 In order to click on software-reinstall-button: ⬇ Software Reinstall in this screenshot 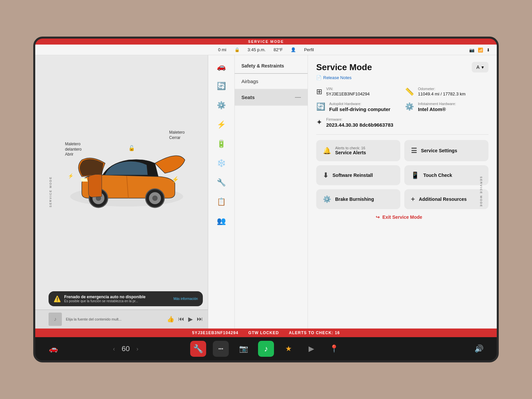, I will do `click(358, 175)`.